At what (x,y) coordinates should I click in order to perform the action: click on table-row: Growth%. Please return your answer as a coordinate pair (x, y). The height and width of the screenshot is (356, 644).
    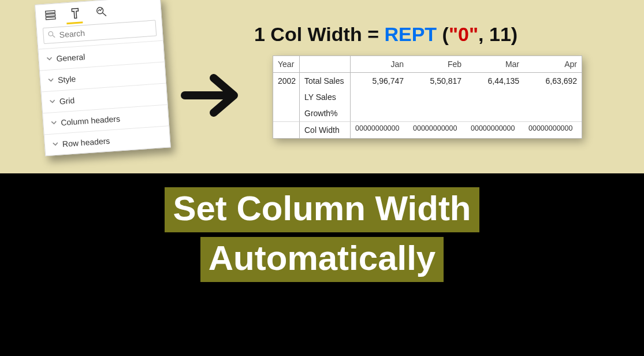
    Looking at the image, I should click on (427, 113).